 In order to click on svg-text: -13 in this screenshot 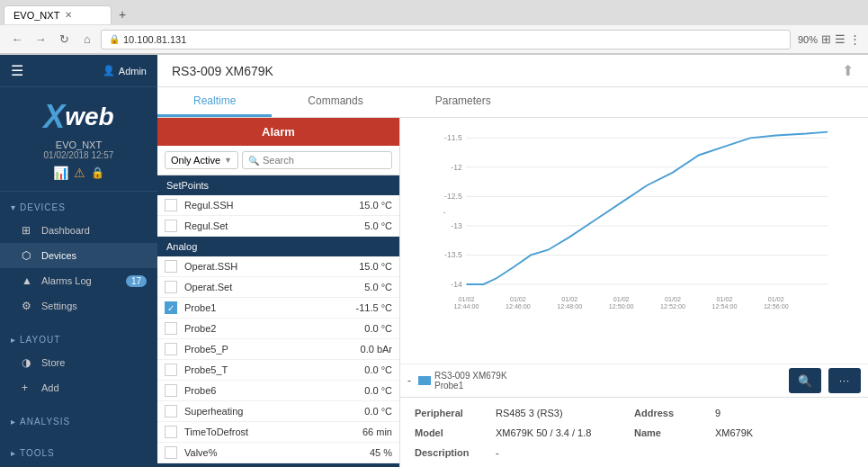, I will do `click(457, 226)`.